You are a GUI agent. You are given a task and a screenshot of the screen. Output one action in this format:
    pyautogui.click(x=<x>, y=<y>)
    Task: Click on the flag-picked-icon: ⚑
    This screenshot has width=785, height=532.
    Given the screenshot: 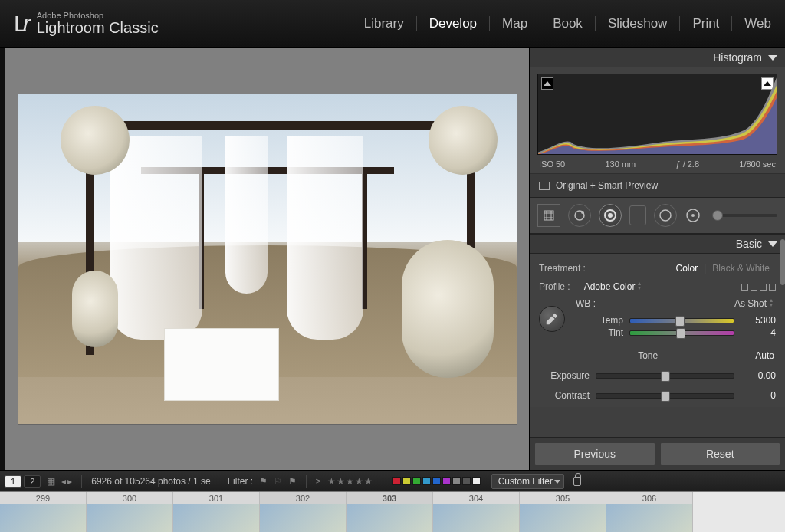 What is the action you would take?
    pyautogui.click(x=264, y=481)
    